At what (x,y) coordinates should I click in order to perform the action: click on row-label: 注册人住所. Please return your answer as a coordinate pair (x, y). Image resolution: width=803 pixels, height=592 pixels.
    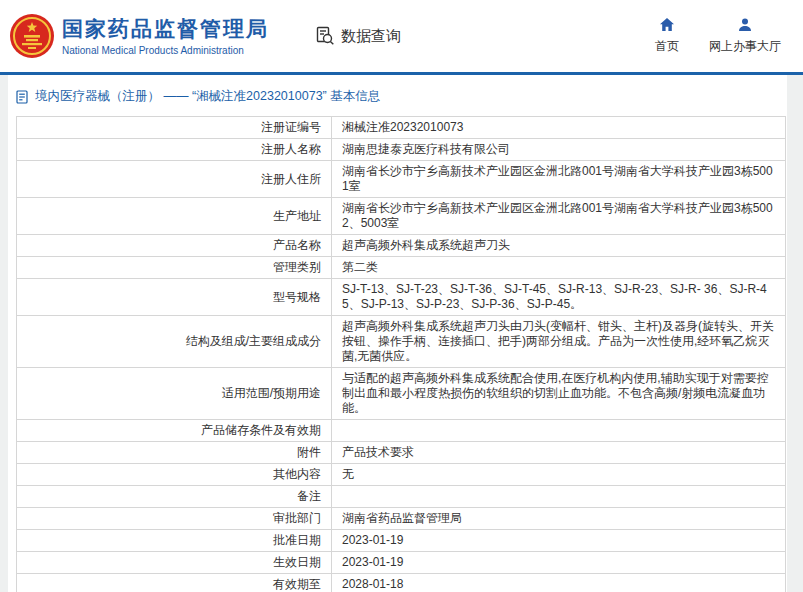
    Looking at the image, I should click on (174, 180).